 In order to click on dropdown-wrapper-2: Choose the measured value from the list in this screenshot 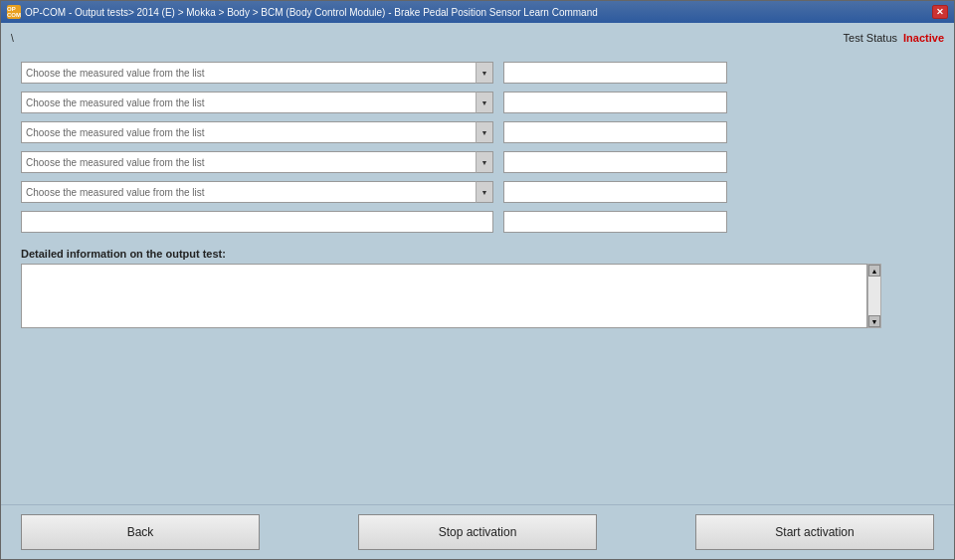, I will do `click(257, 102)`.